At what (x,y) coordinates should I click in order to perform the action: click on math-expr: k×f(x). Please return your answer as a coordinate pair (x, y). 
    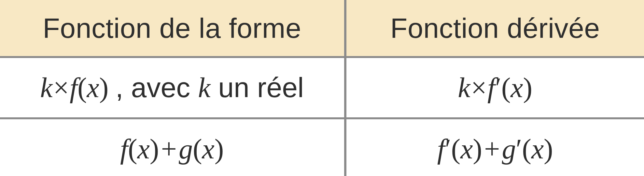
    Looking at the image, I should click on (78, 88).